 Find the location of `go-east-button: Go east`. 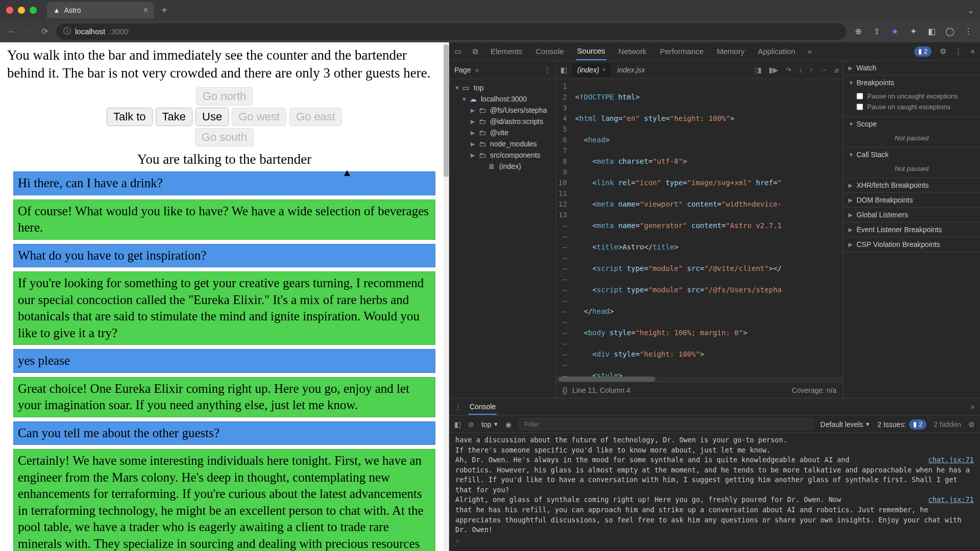

go-east-button: Go east is located at coordinates (315, 117).